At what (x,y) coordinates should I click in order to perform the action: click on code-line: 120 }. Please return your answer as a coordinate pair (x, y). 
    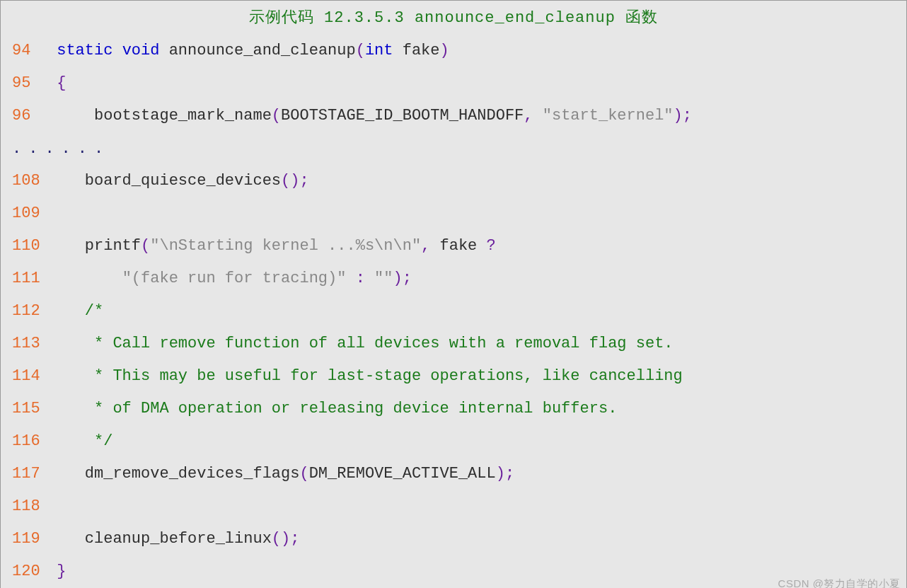
    Looking at the image, I should click on (453, 572).